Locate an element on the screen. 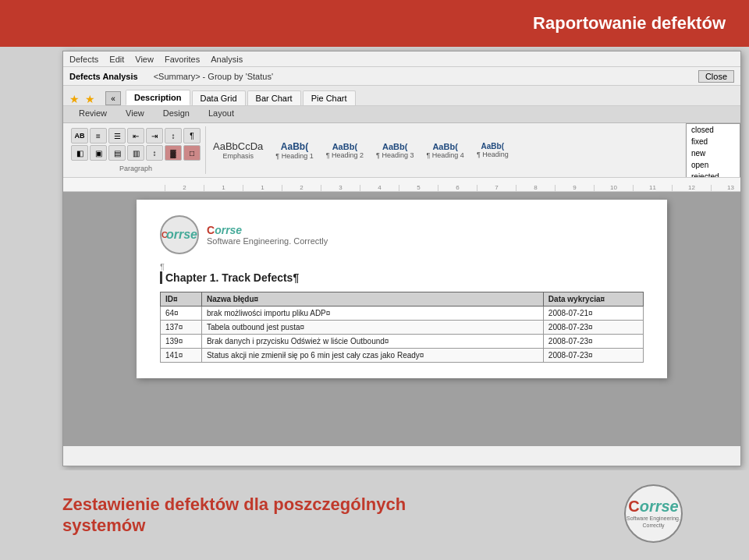 Image resolution: width=749 pixels, height=560 pixels. table-cell: 139¤ is located at coordinates (181, 342).